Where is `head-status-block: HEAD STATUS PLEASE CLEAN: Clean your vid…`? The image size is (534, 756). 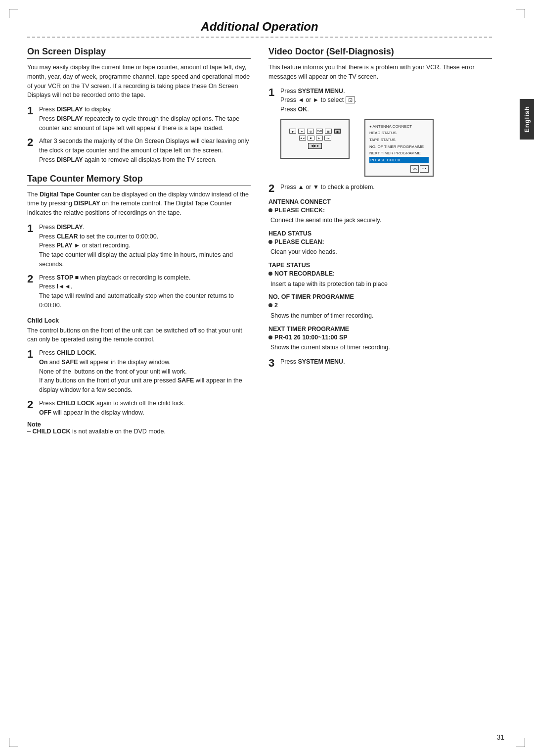
head-status-block: HEAD STATUS PLEASE CLEAN: Clean your vid… is located at coordinates (380, 243).